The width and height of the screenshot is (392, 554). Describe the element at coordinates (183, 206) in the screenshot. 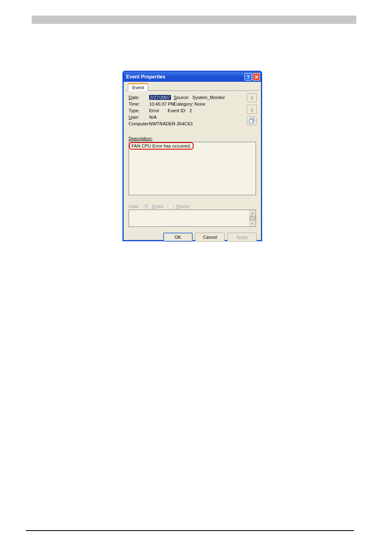

I see `words-label: Words` at that location.